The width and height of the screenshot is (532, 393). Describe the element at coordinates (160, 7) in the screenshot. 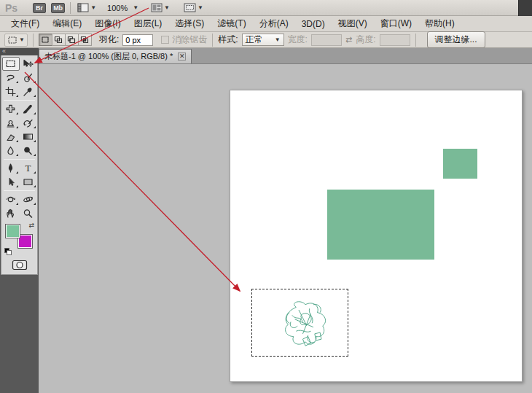

I see `arrange-documents-button: ▼` at that location.